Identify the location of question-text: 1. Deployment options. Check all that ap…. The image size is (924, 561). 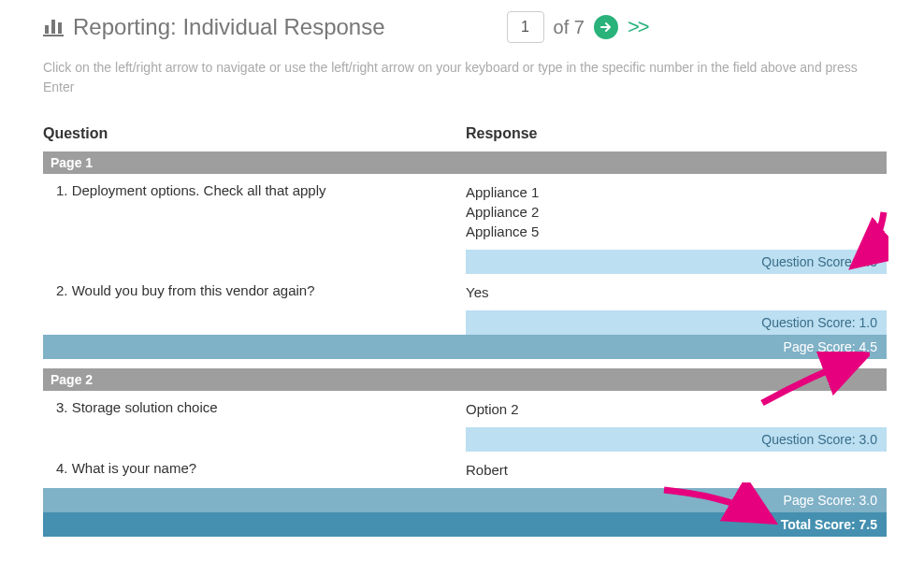
(261, 211).